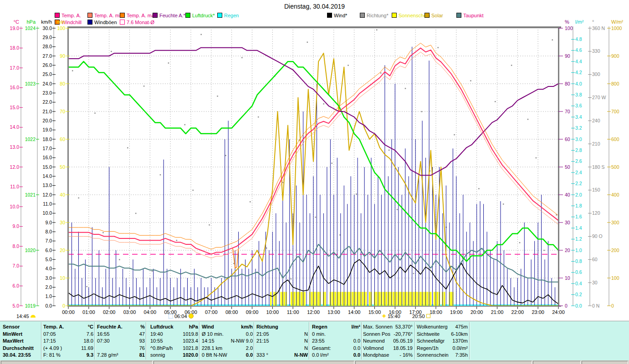 The image size is (629, 364). What do you see at coordinates (428, 316) in the screenshot?
I see `sunset-icon` at bounding box center [428, 316].